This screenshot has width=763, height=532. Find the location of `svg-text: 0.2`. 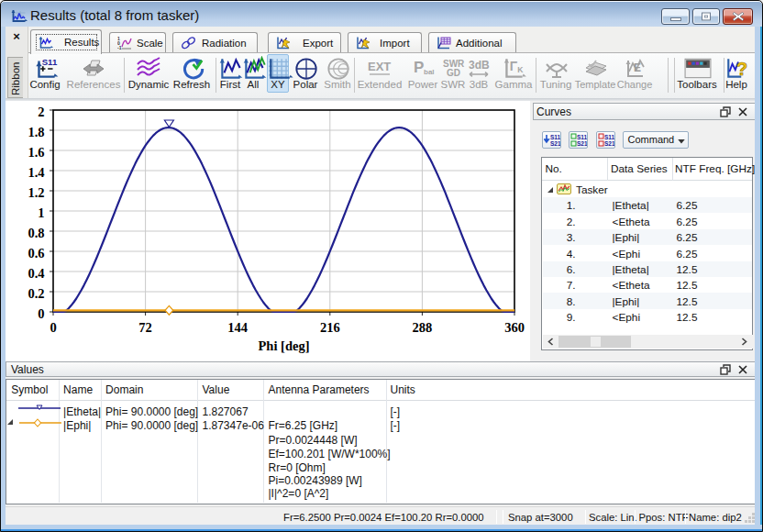

svg-text: 0.2 is located at coordinates (36, 294).